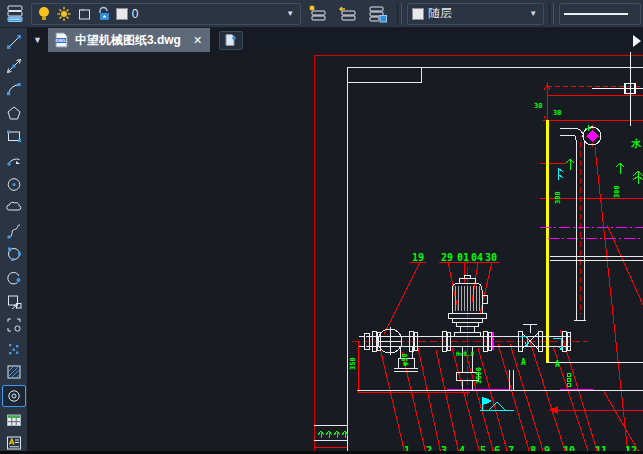  What do you see at coordinates (14, 89) in the screenshot?
I see `polyline-tool-button` at bounding box center [14, 89].